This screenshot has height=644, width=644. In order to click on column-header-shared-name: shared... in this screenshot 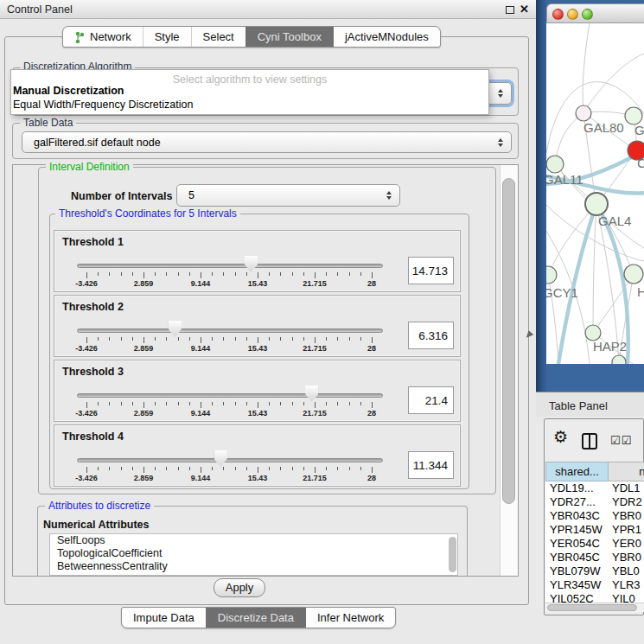, I will do `click(577, 472)`.